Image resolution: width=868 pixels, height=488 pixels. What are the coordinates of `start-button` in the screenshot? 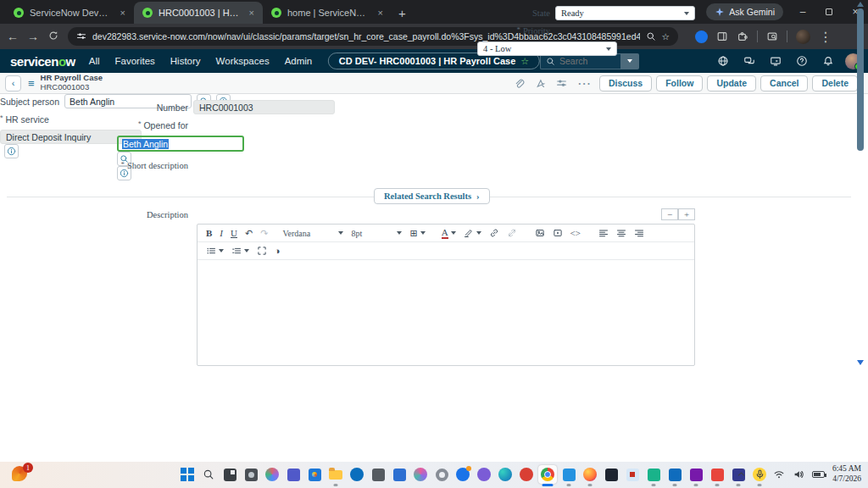 It's located at (187, 474).